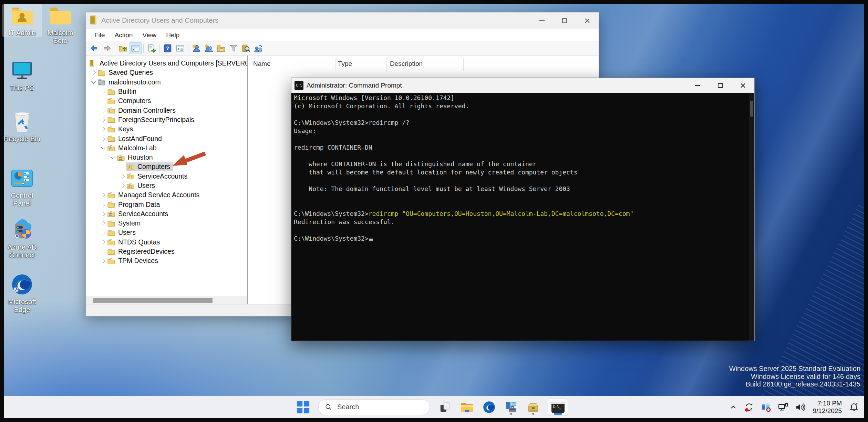  Describe the element at coordinates (558, 407) in the screenshot. I see `command-prompt-button: C:\_` at that location.